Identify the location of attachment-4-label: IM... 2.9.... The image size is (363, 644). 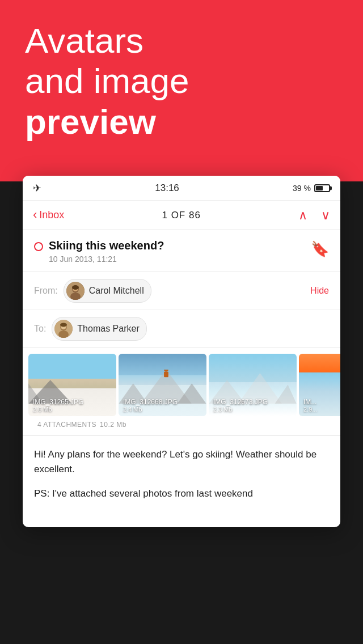
(310, 405).